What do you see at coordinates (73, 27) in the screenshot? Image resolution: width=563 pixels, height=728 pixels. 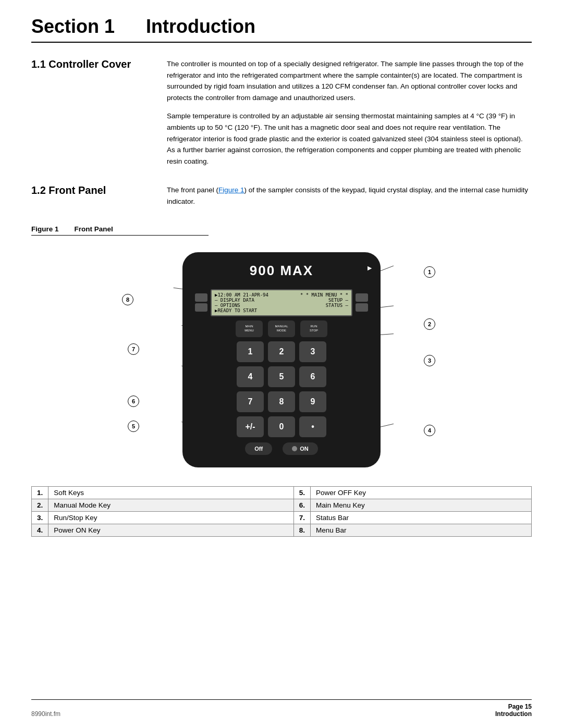 I see `section-label: Section 1` at bounding box center [73, 27].